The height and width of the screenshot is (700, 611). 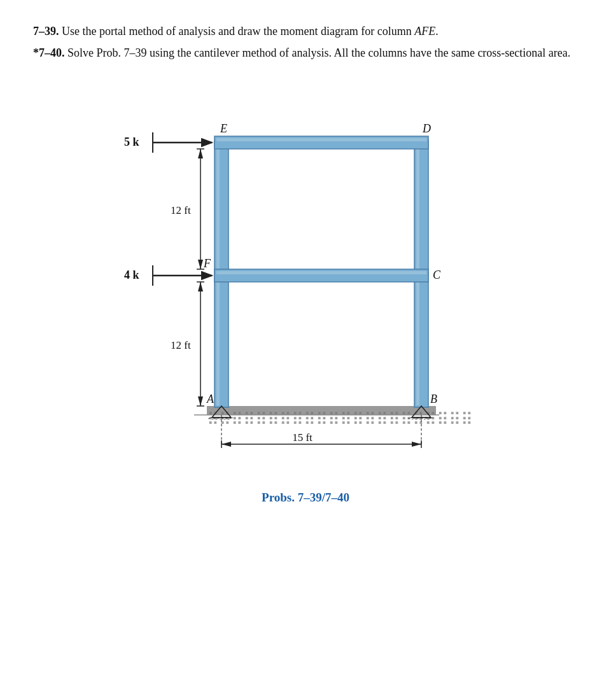 What do you see at coordinates (227, 444) in the screenshot?
I see `dim-15ft-arrow-l` at bounding box center [227, 444].